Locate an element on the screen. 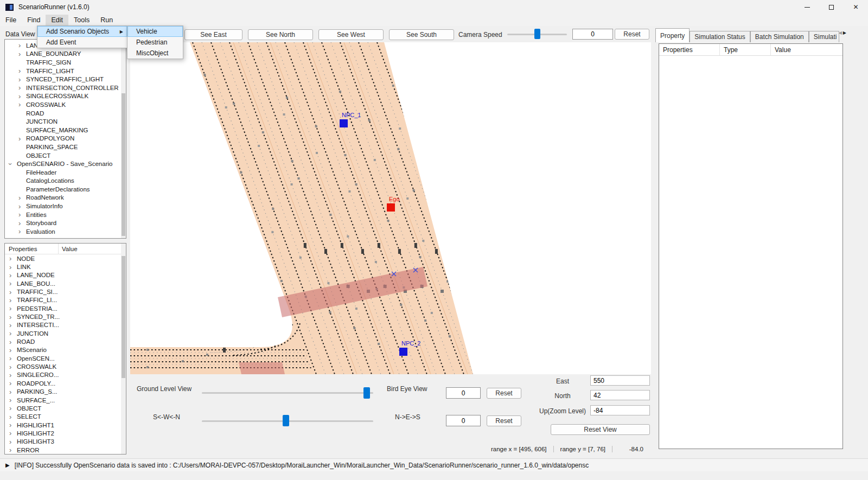 The image size is (868, 480). see-west-button: See West is located at coordinates (351, 35).